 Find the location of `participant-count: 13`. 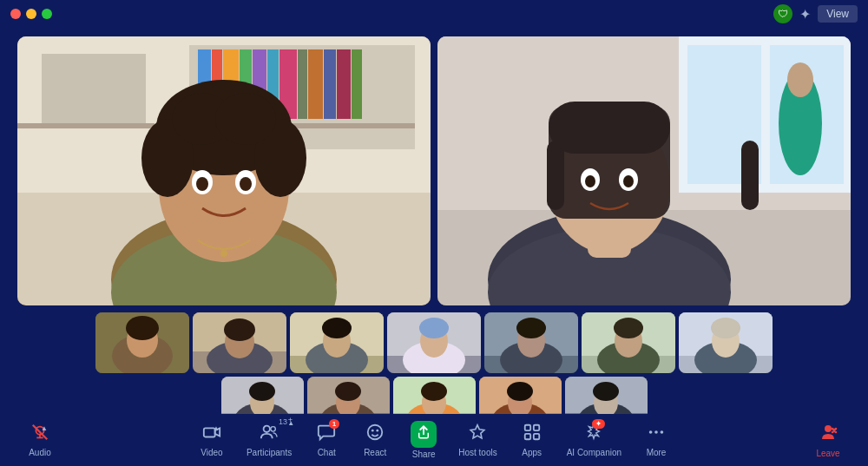

participant-count: 13 is located at coordinates (283, 422).